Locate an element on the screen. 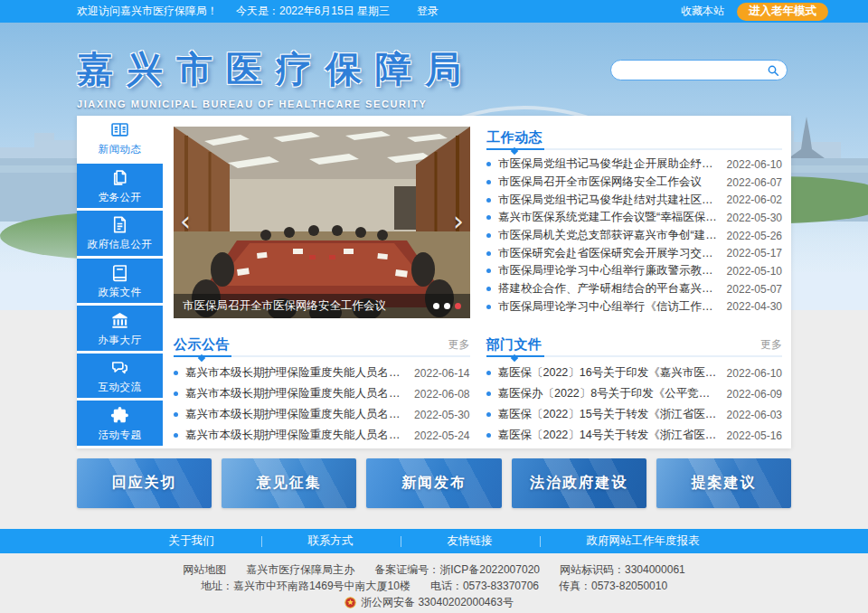 This screenshot has width=868, height=613. banner-link: 意见征集 is located at coordinates (289, 483).